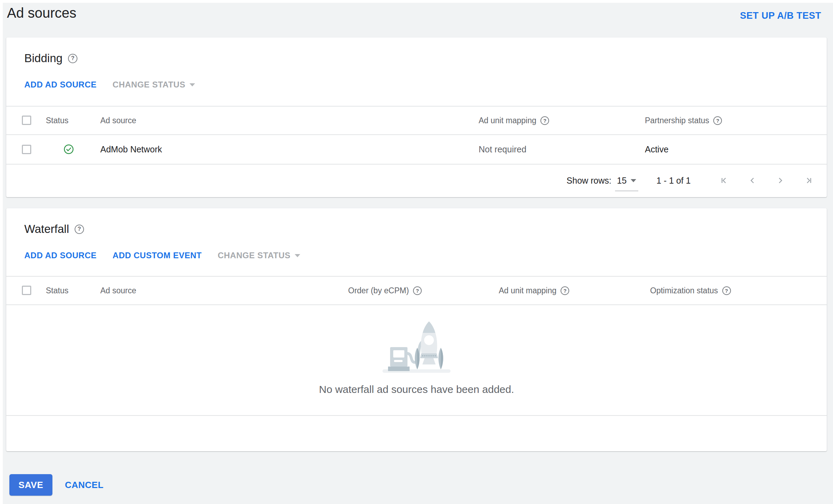  What do you see at coordinates (503, 149) in the screenshot?
I see `row-ad-unit-mapping: Not required` at bounding box center [503, 149].